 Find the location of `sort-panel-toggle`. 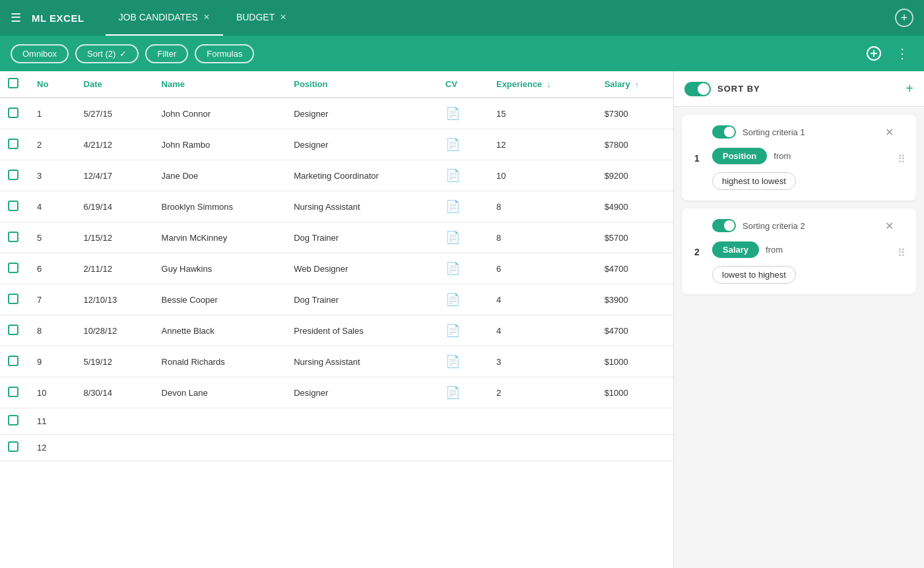

sort-panel-toggle is located at coordinates (698, 89).